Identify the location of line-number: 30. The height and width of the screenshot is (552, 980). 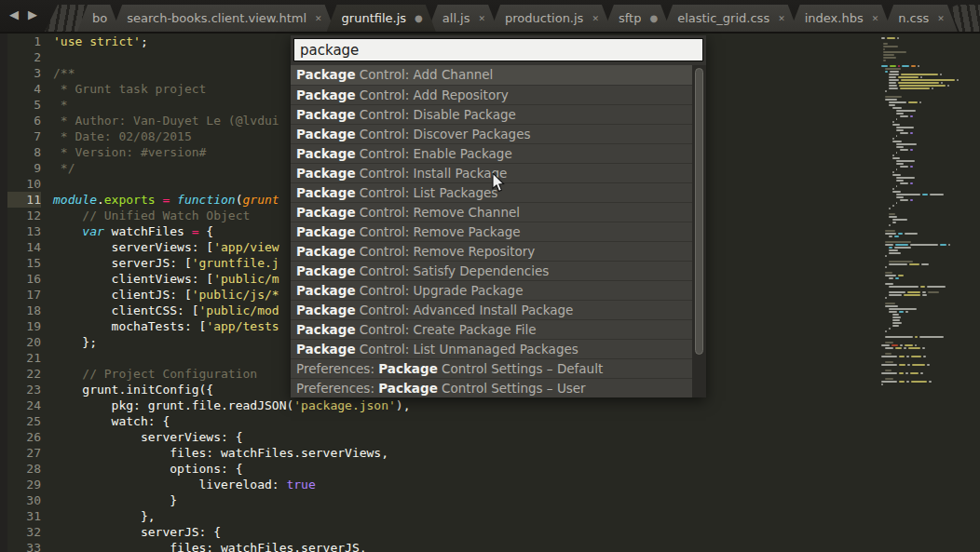
(24, 501).